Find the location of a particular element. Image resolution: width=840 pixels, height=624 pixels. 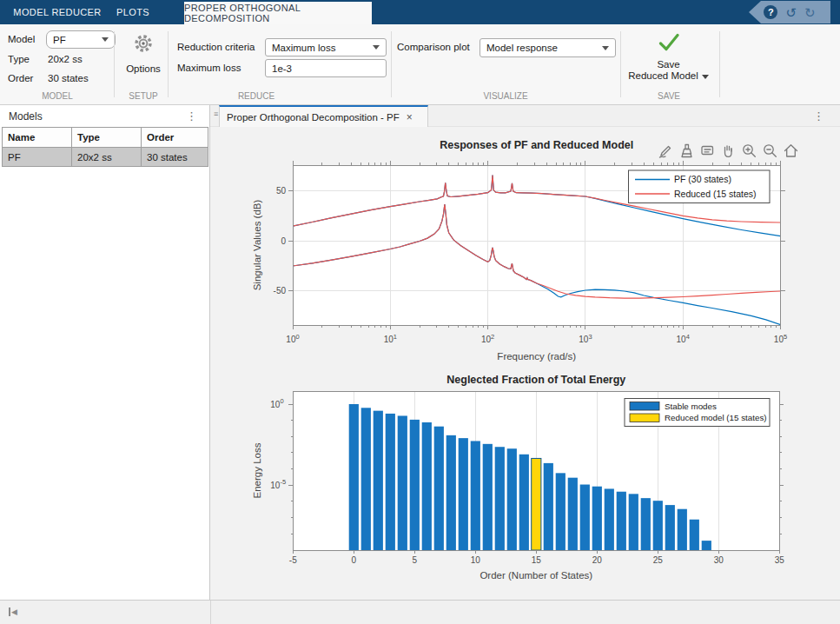

models-column-header: Name is located at coordinates (37, 137).